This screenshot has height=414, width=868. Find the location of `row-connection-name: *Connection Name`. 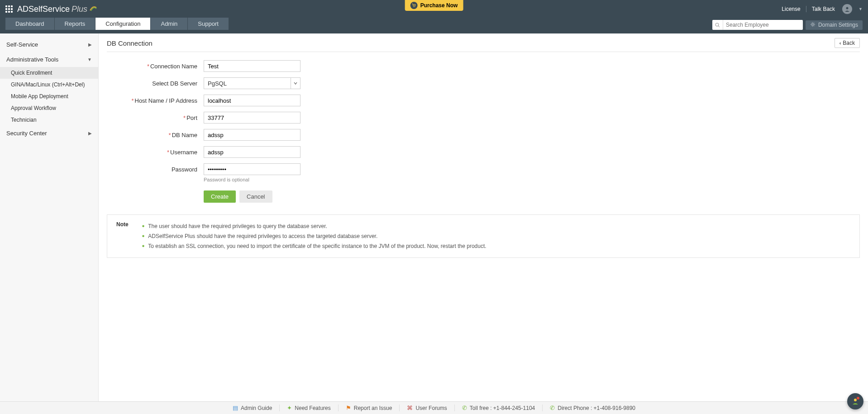

row-connection-name: *Connection Name is located at coordinates (492, 66).